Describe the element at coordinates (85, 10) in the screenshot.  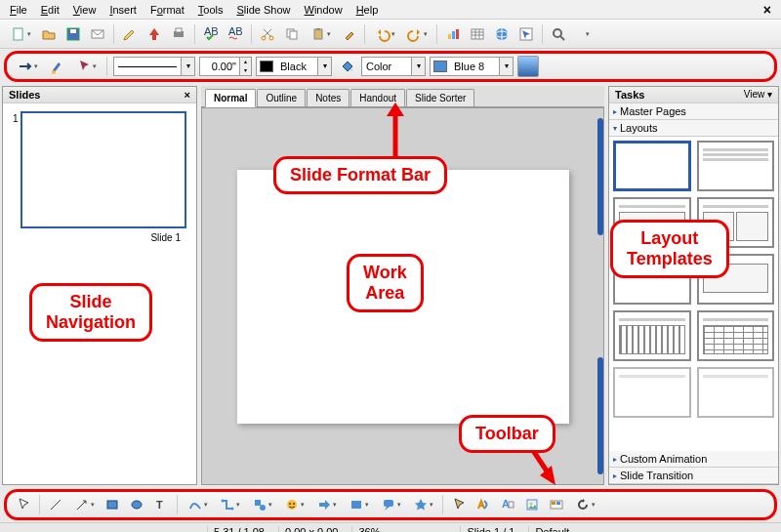
I see `menu-view: View` at that location.